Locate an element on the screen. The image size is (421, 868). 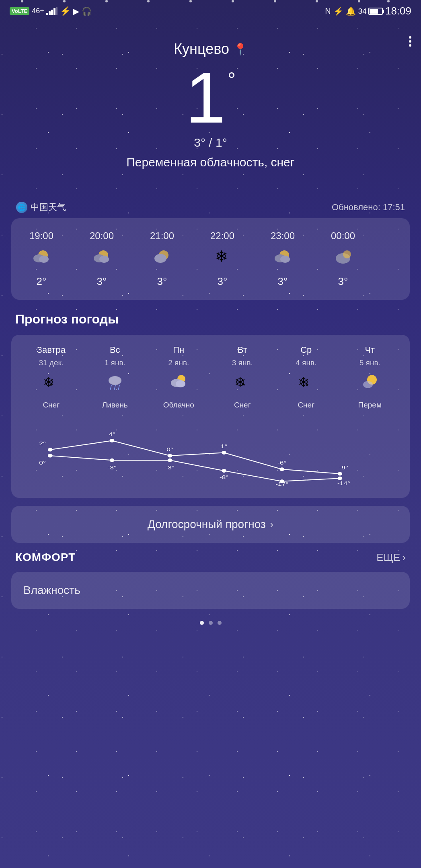
battery-percent: 34 is located at coordinates (363, 11).